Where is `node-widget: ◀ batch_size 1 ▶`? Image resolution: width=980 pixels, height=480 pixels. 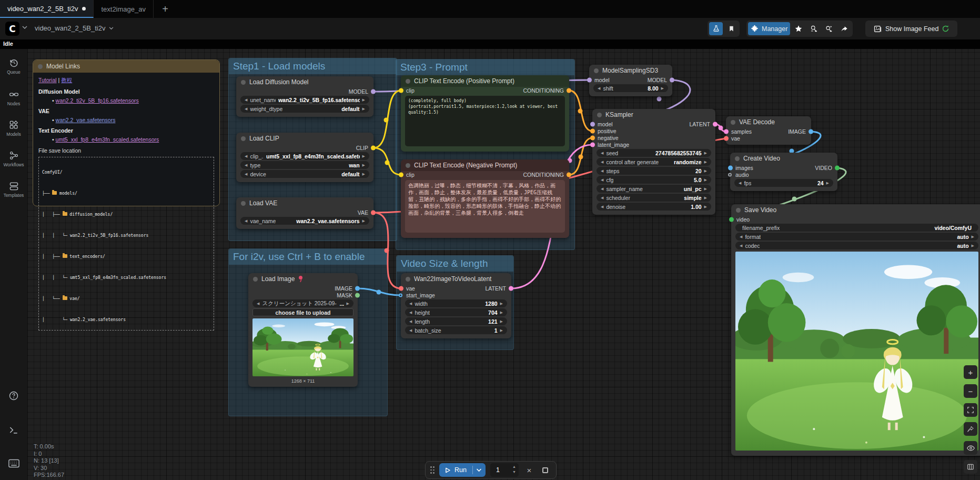
node-widget: ◀ batch_size 1 ▶ is located at coordinates (456, 331).